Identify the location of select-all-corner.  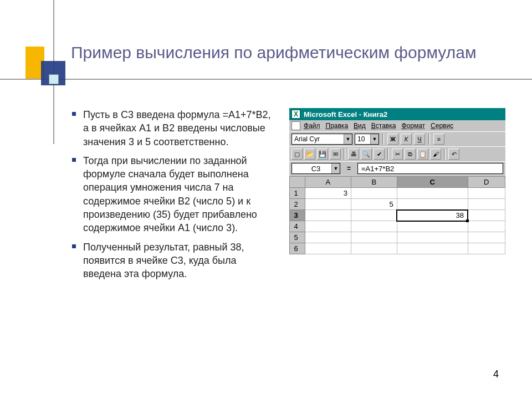
(298, 182).